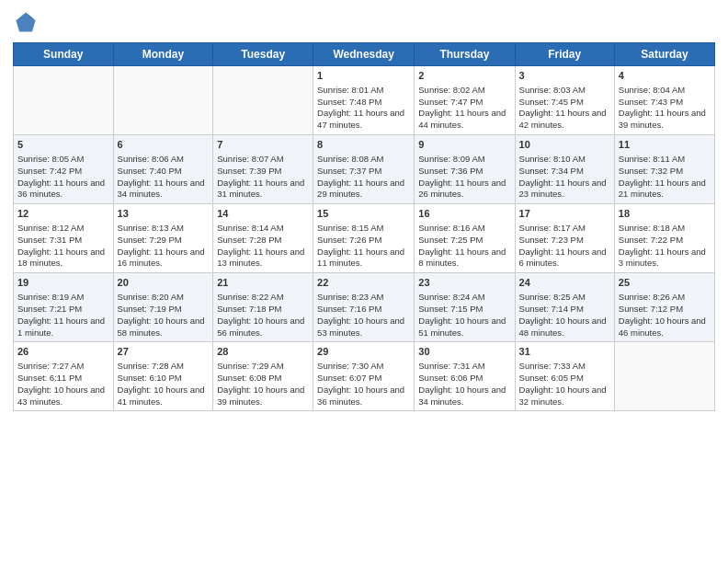  What do you see at coordinates (465, 101) in the screenshot?
I see `calendar-cell: 2Sunrise: 8:02 AMSunset: 7:47 PMDaylight…` at bounding box center [465, 101].